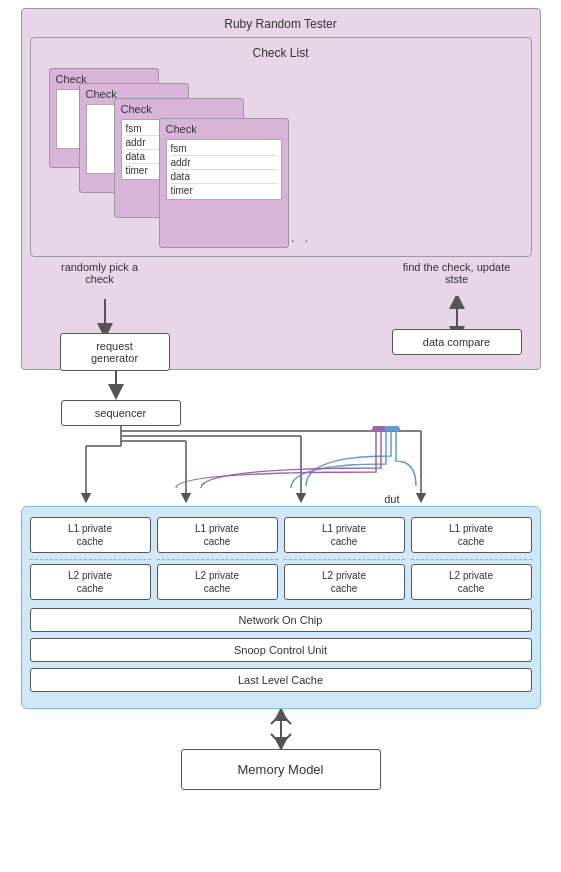 The image size is (561, 872). I want to click on network-on-chip: Network On Chip, so click(281, 620).